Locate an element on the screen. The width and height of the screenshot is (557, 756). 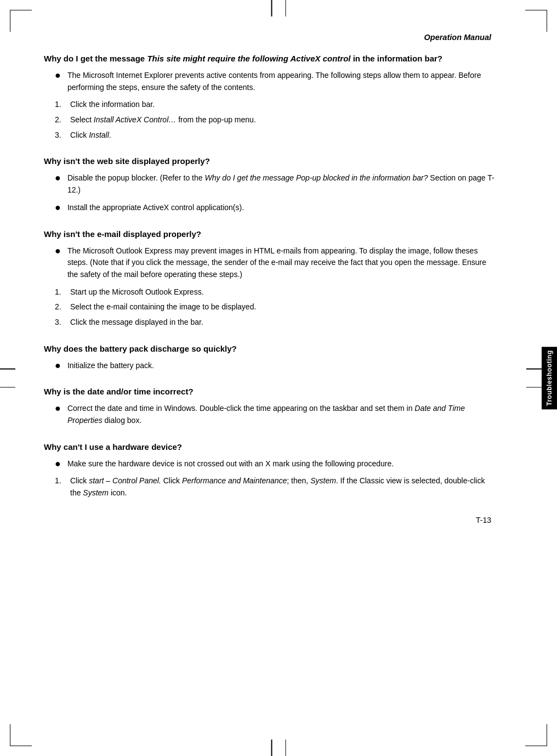
side-tab-label: Troubleshooting is located at coordinates (549, 378).